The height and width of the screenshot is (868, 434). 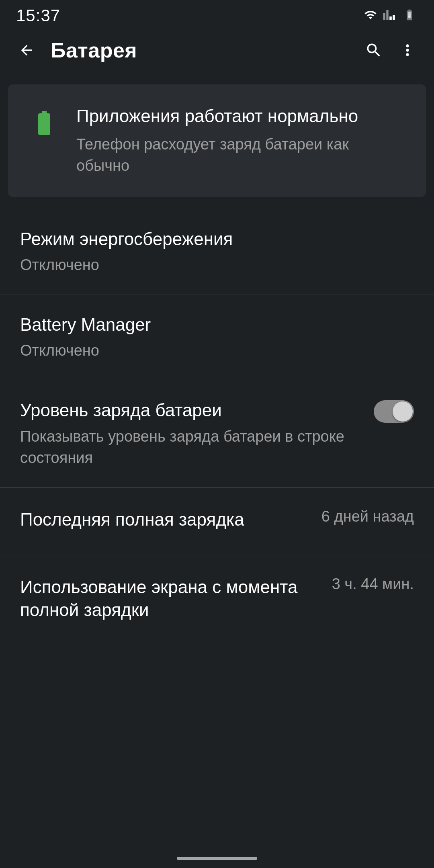 I want to click on status-bar: 15:37, so click(x=217, y=14).